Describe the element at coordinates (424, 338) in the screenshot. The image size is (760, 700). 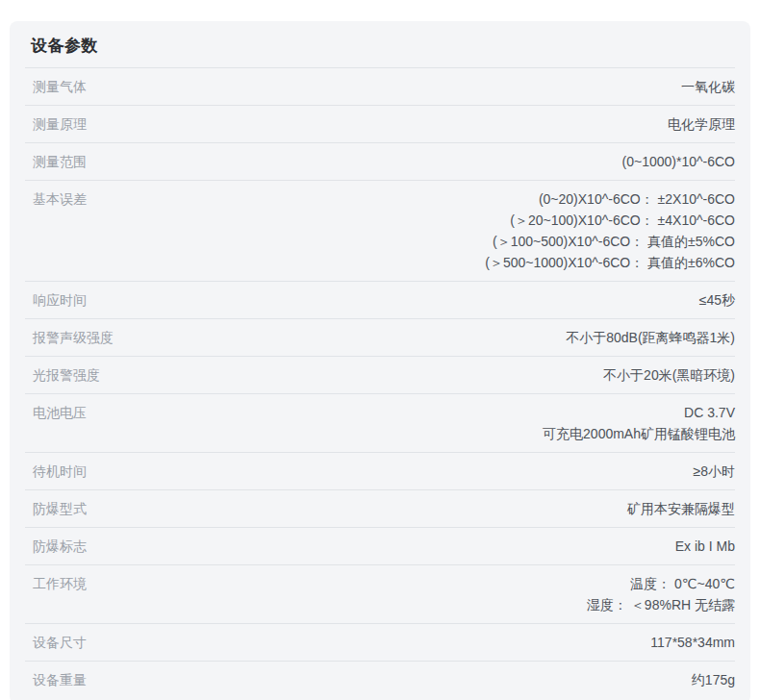
I see `spec-value: 不小于80dB(距离蜂鸣器1米)` at that location.